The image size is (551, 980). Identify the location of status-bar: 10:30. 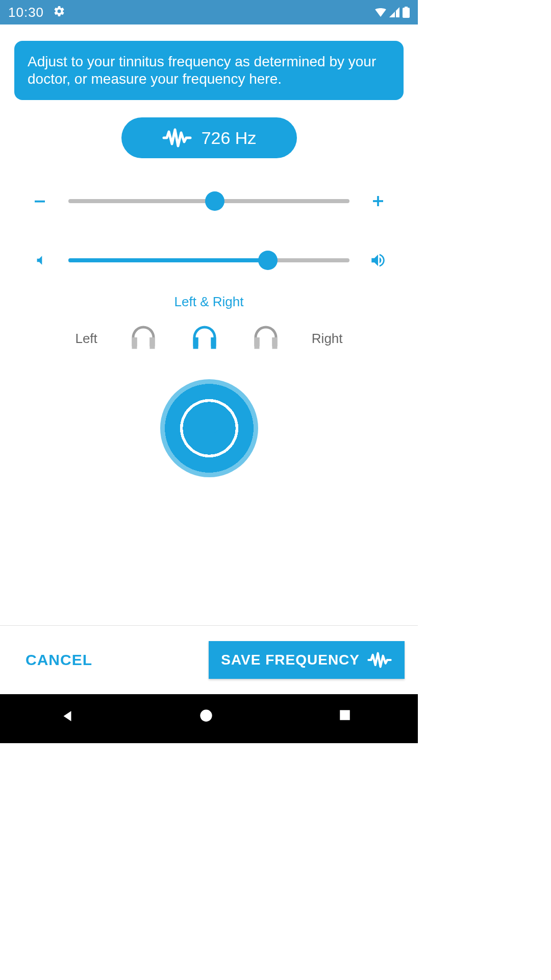
(209, 12).